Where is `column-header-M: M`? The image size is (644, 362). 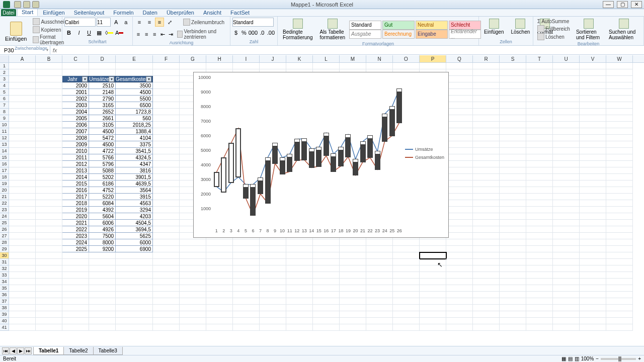
column-header-M: M is located at coordinates (353, 59).